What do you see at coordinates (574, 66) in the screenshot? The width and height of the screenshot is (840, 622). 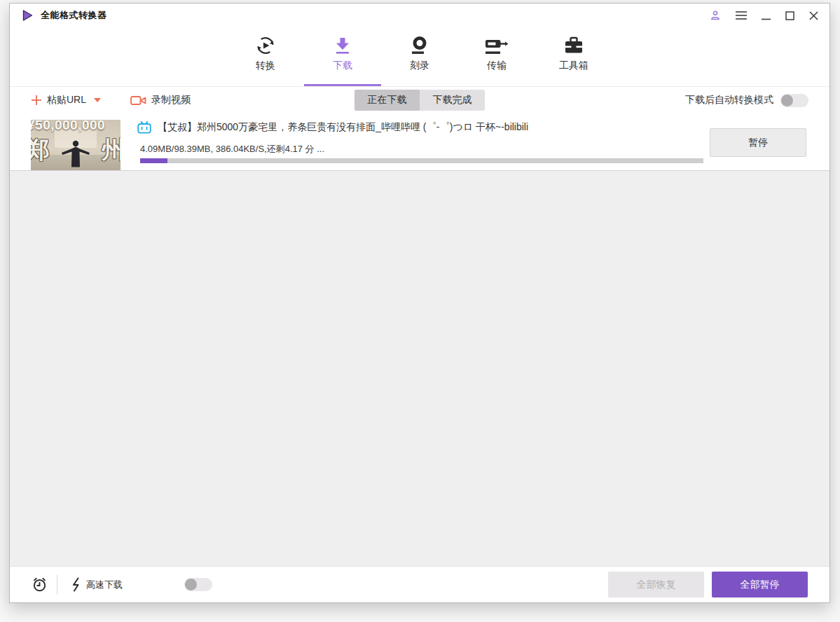 I see `tab-toolbox-label: 工具箱` at bounding box center [574, 66].